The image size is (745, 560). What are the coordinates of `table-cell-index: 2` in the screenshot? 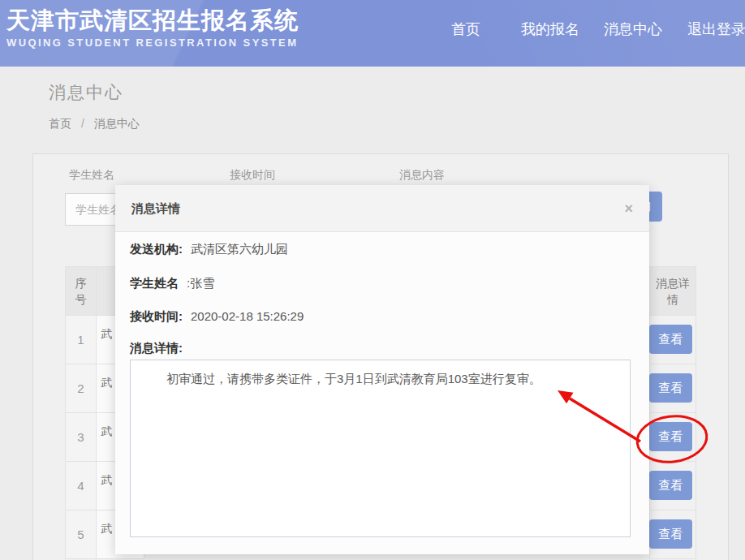 It's located at (81, 388).